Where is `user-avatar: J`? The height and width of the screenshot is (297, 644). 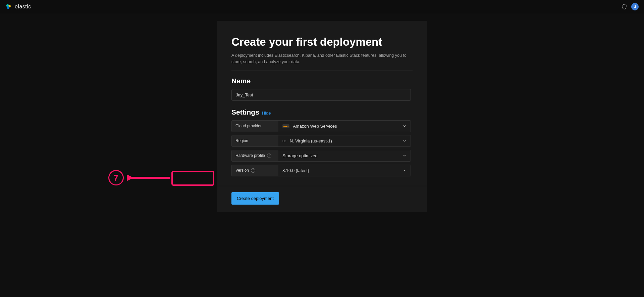
user-avatar: J is located at coordinates (635, 7).